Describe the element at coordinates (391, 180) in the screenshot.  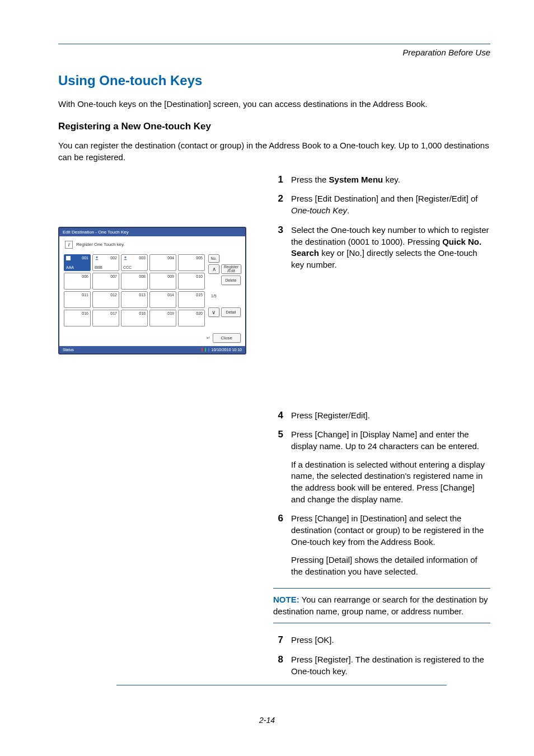
I see `step-text: Press the System Menu key.` at that location.